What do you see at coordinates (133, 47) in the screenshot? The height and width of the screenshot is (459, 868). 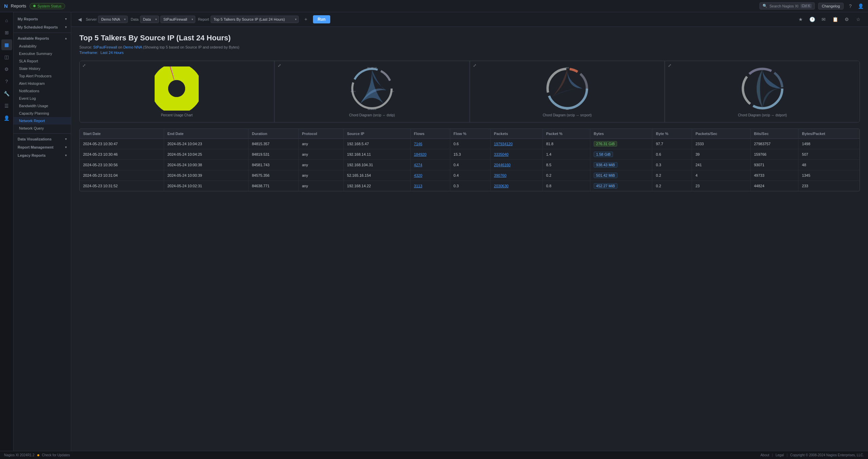 I see `server-name-link: Demo NNA` at bounding box center [133, 47].